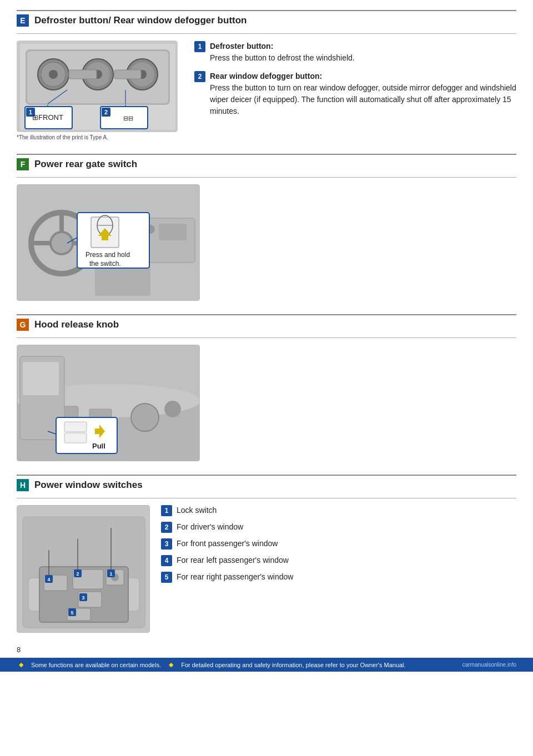  Describe the element at coordinates (23, 21) in the screenshot. I see `section-e-label: E` at that location.